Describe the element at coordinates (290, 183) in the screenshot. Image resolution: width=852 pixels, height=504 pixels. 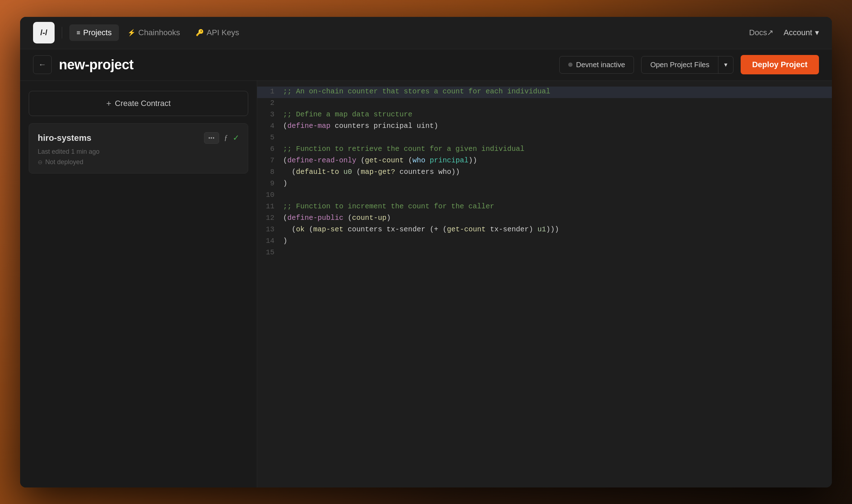
I see `line-code-9: )` at that location.